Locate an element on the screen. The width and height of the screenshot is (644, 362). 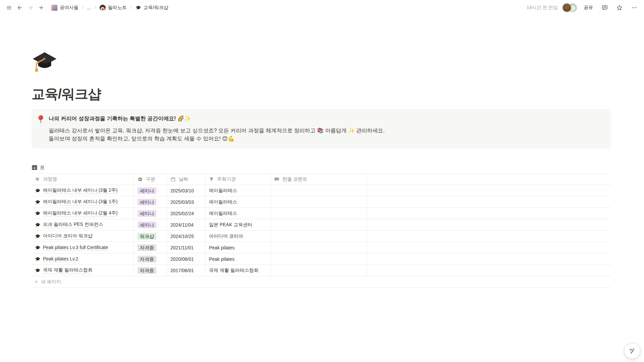
row-title-cell: 에이필라테스 내부 세미나 (3월 2주) is located at coordinates (83, 190).